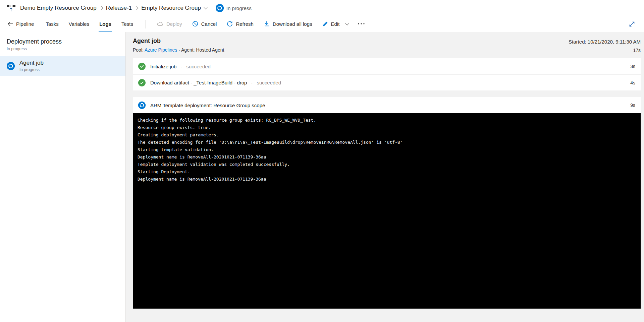 The image size is (644, 322). I want to click on log-line: Template deployment validation was compl…, so click(387, 165).